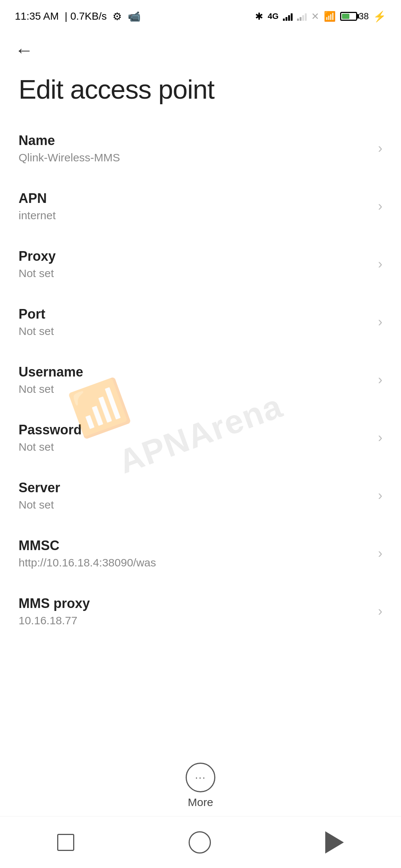 This screenshot has height=868, width=401. I want to click on item-value-server: Not set, so click(39, 505).